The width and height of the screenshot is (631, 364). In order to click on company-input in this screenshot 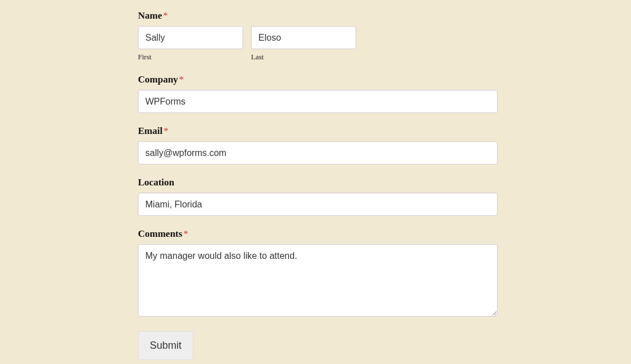, I will do `click(318, 102)`.